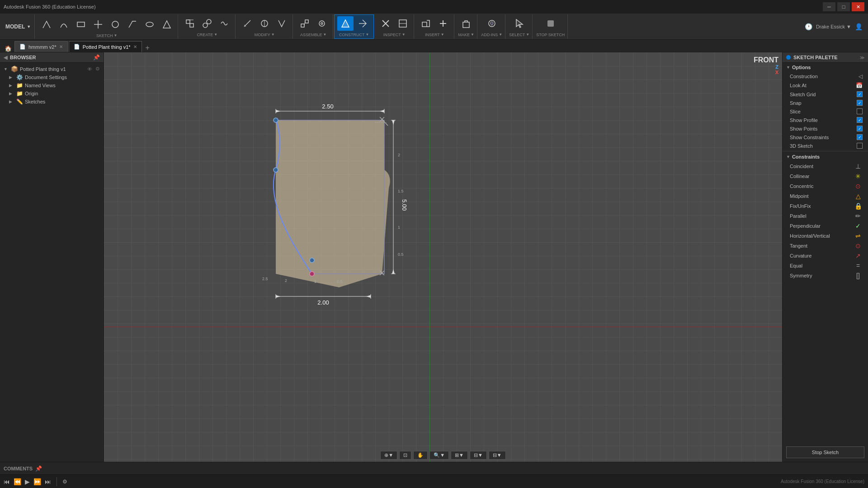  What do you see at coordinates (18, 27) in the screenshot?
I see `model-dropdown: MODEL ▼` at bounding box center [18, 27].